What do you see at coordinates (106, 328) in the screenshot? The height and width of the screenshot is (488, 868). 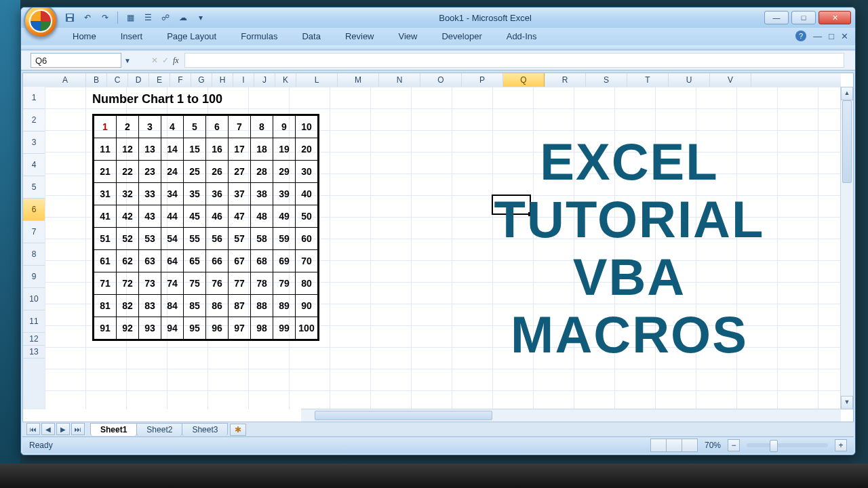 I see `number-cell: 91` at bounding box center [106, 328].